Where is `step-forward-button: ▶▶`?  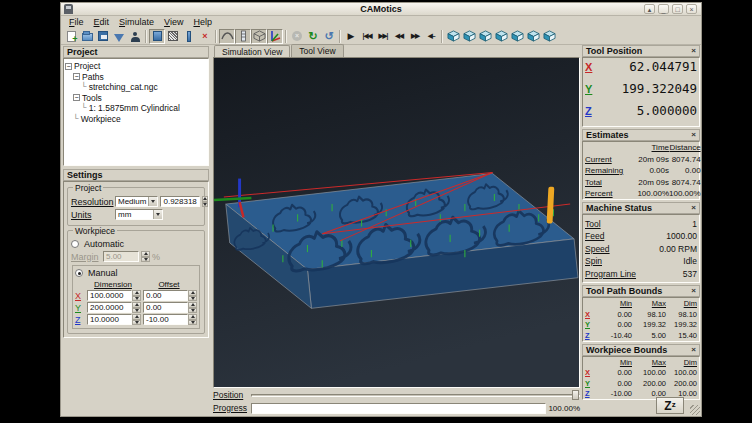 step-forward-button: ▶▶ is located at coordinates (415, 36).